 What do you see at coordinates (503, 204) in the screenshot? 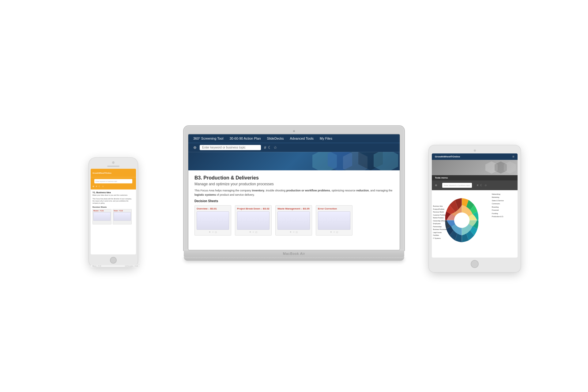
I see `label-comms: Communic.` at bounding box center [503, 204].